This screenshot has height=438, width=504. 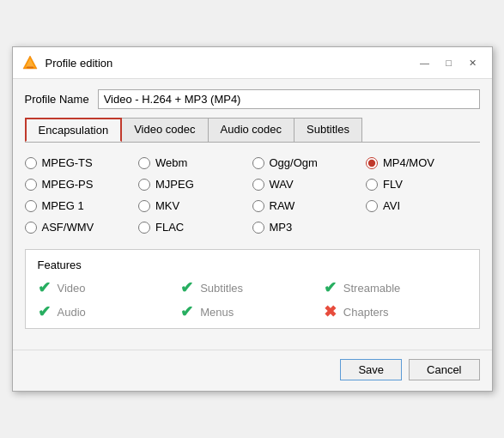 What do you see at coordinates (79, 64) in the screenshot?
I see `window-title: Profile edition` at bounding box center [79, 64].